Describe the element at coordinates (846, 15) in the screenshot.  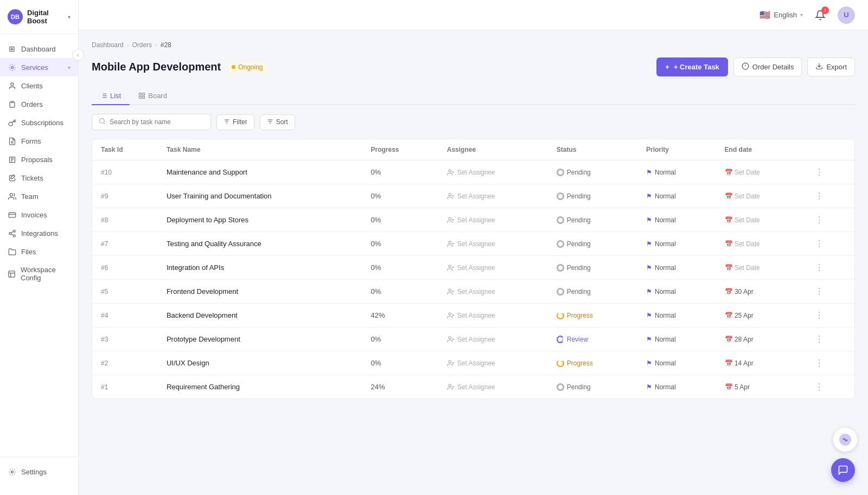
I see `user-avatar: U` at that location.